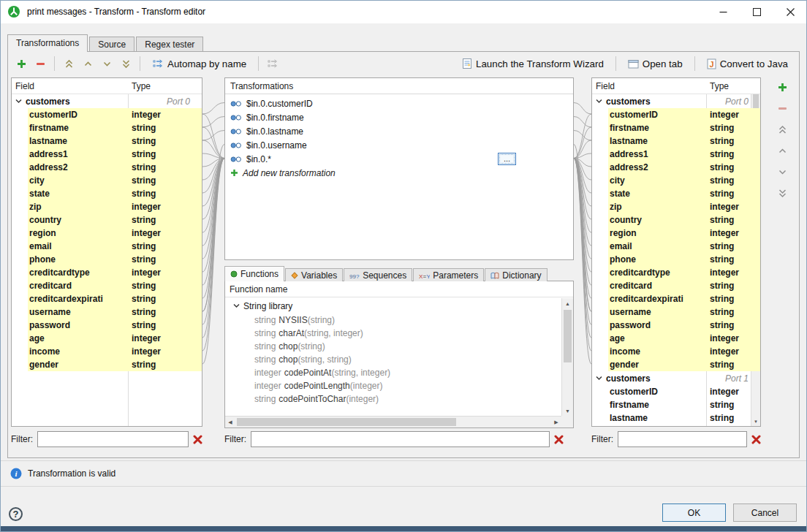 This screenshot has height=532, width=807. What do you see at coordinates (230, 422) in the screenshot?
I see `scroll-left-arrow: ◀` at bounding box center [230, 422].